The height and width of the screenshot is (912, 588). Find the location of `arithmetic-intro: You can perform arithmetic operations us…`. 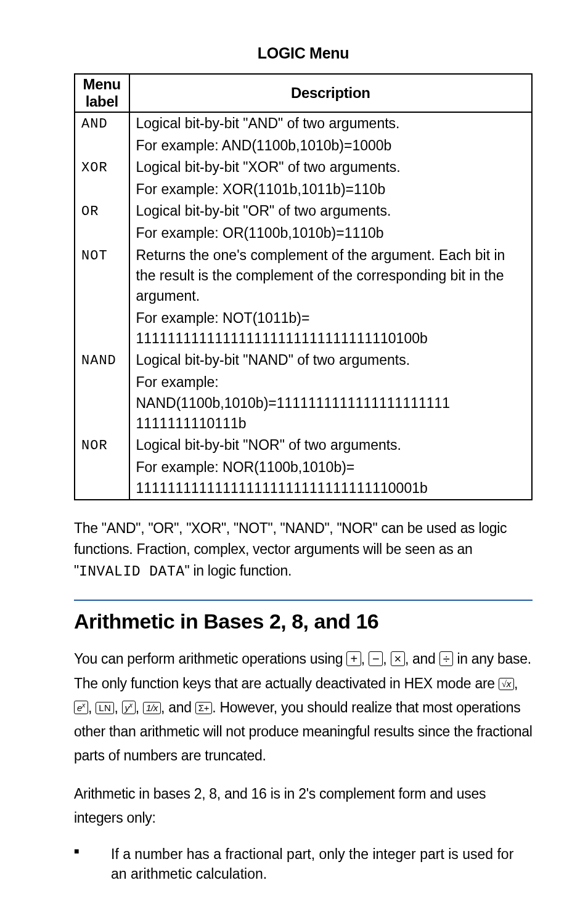

arithmetic-intro: You can perform arithmetic operations us… is located at coordinates (303, 707).